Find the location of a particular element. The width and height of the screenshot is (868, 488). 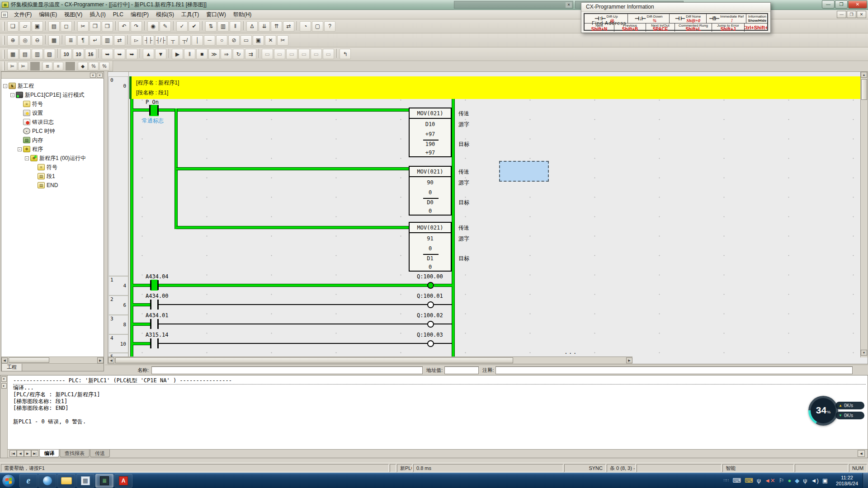

scan-run-icon: ⇉ is located at coordinates (250, 54).